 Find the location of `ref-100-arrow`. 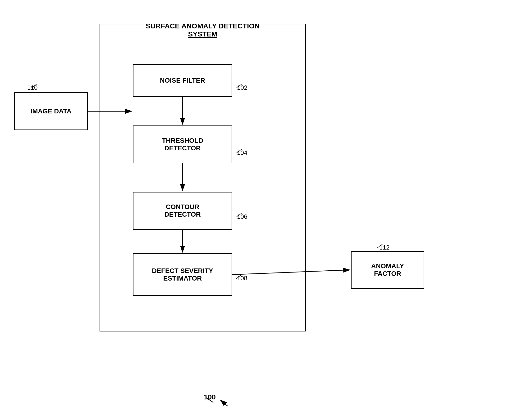

ref-100-arrow is located at coordinates (224, 403).